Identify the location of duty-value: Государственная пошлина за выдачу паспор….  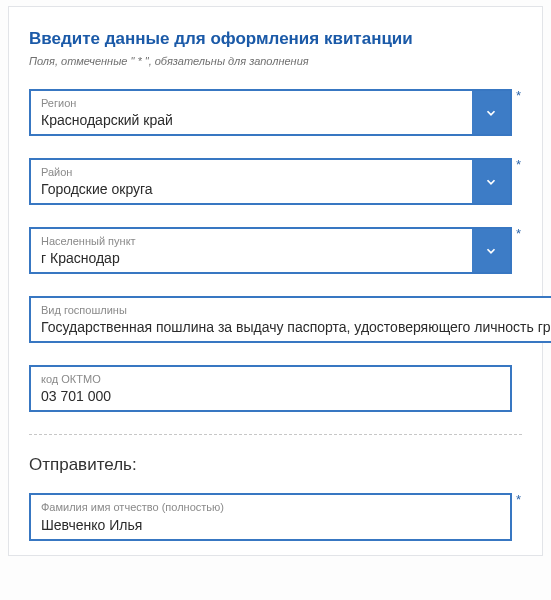
(296, 327).